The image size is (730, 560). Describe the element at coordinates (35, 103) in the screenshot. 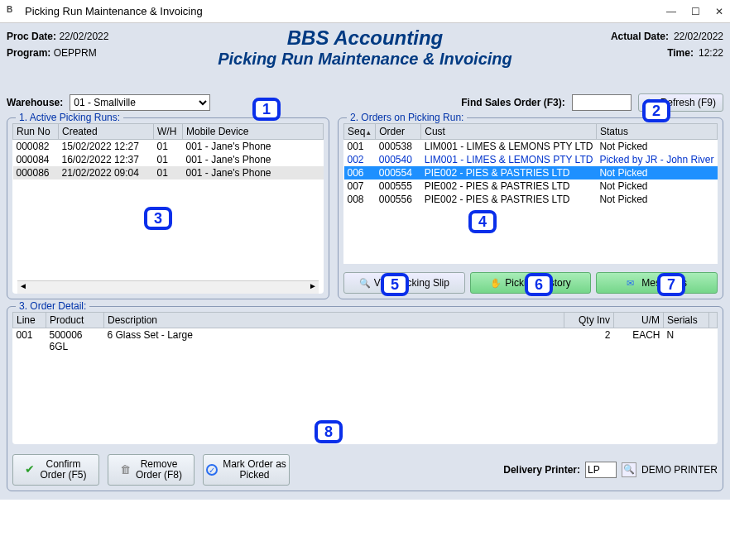

I see `warehouse-label: Warehouse:` at that location.